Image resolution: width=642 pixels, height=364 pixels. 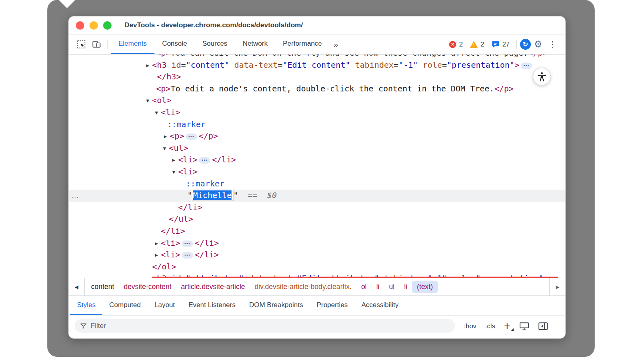 What do you see at coordinates (477, 44) in the screenshot?
I see `warning-badge: ! 2` at bounding box center [477, 44].